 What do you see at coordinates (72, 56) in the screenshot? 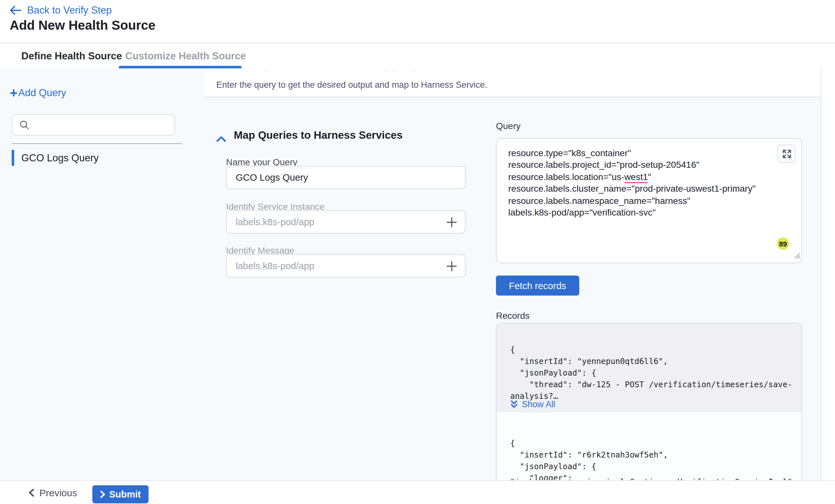
I see `tab-define-health-source: Define Health Source` at bounding box center [72, 56].